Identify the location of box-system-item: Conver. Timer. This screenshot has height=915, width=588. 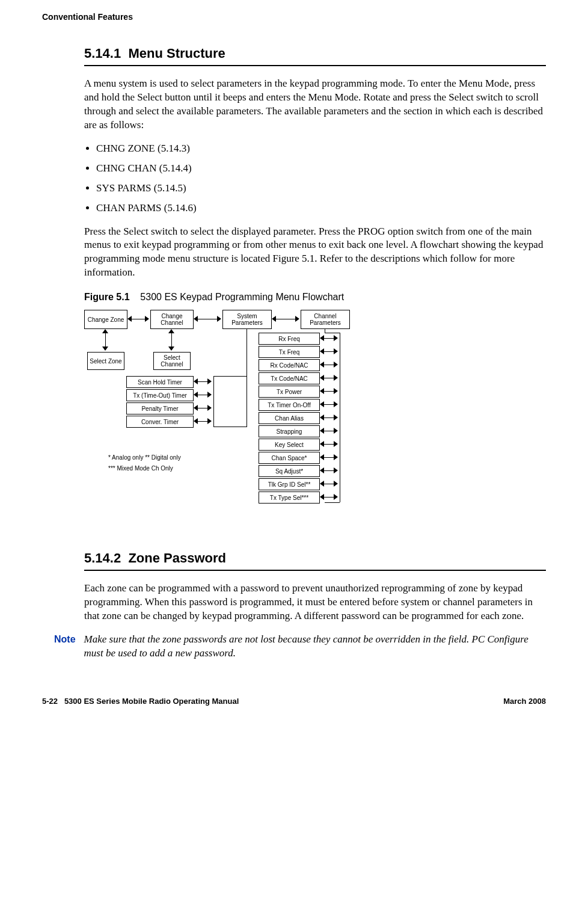
(160, 422).